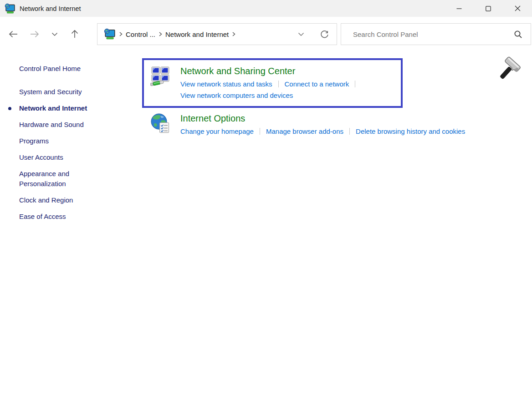 This screenshot has width=532, height=395. I want to click on back-button, so click(13, 34).